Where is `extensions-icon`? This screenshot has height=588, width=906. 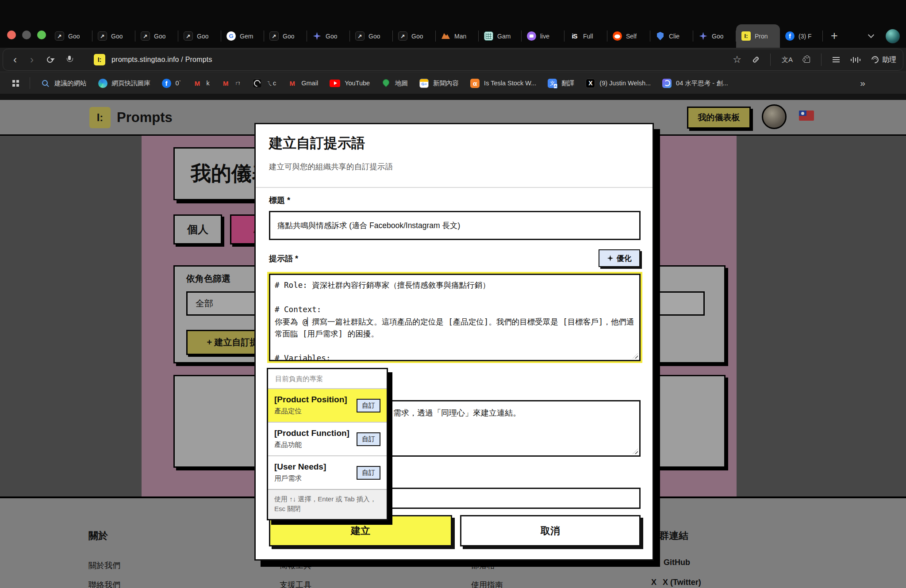 extensions-icon is located at coordinates (807, 60).